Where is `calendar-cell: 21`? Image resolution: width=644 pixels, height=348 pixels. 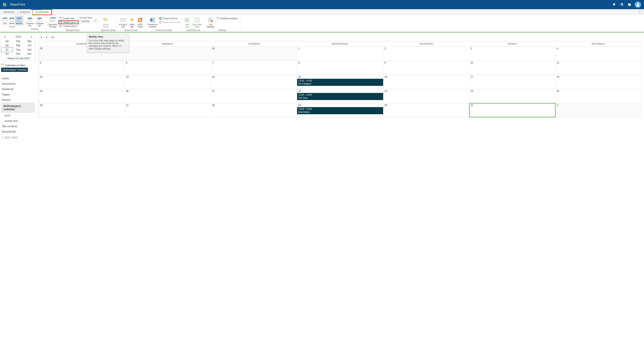
calendar-cell: 21 is located at coordinates (254, 96).